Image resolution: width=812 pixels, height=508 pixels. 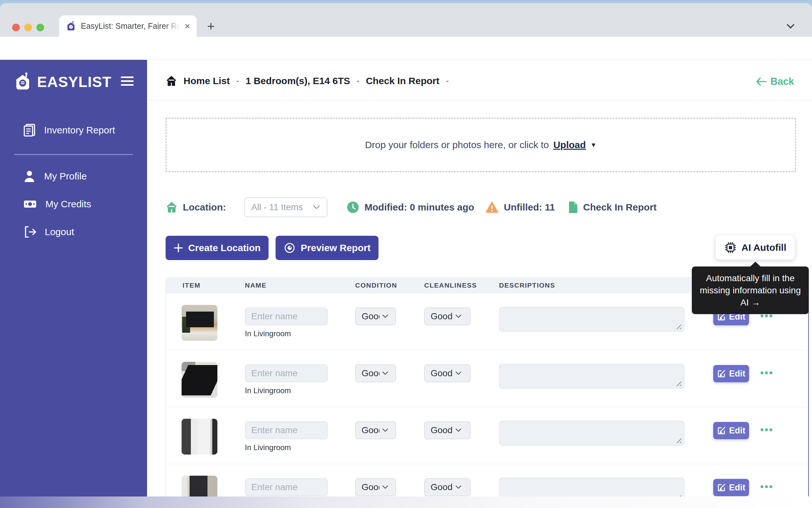 What do you see at coordinates (225, 248) in the screenshot?
I see `create-location-label: Create Location` at bounding box center [225, 248].